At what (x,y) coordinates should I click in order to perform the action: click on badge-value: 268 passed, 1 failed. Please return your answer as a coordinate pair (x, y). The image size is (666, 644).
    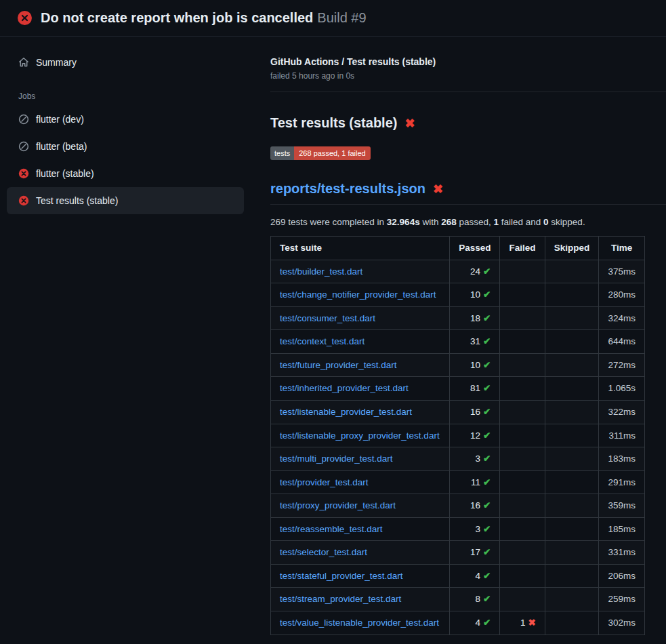
    Looking at the image, I should click on (332, 153).